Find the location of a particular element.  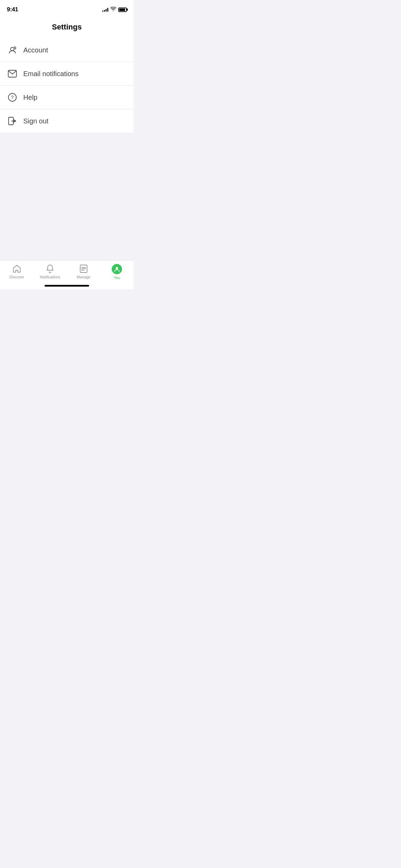

account-label: Account is located at coordinates (36, 50).